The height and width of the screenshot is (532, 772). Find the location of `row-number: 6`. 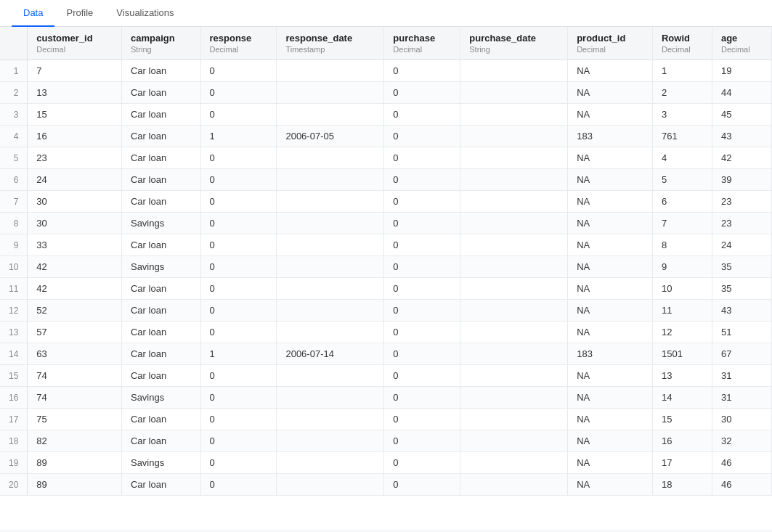

row-number: 6 is located at coordinates (14, 180).